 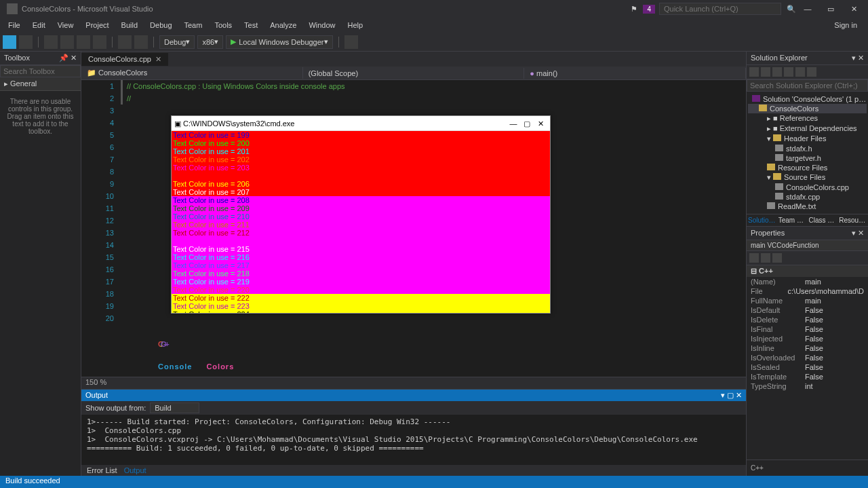 What do you see at coordinates (808, 9) in the screenshot?
I see `minimize-button: ―` at bounding box center [808, 9].